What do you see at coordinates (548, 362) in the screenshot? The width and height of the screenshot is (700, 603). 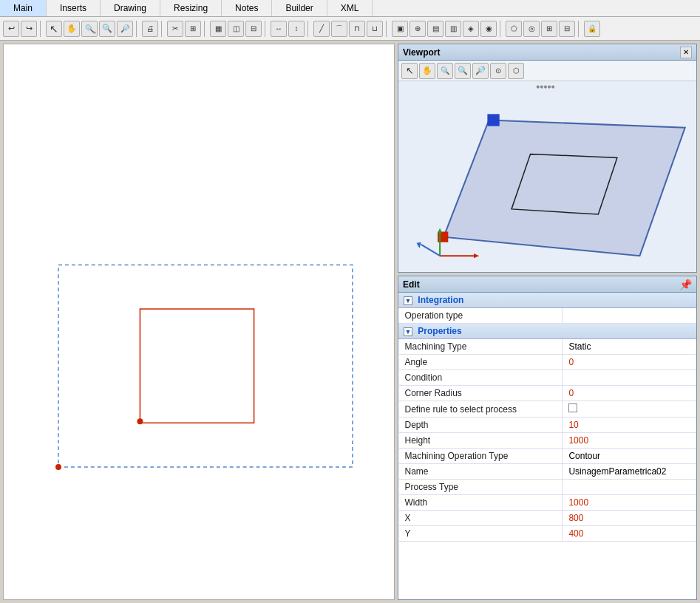 I see `prop-row-angle: Angle 0` at bounding box center [548, 362].